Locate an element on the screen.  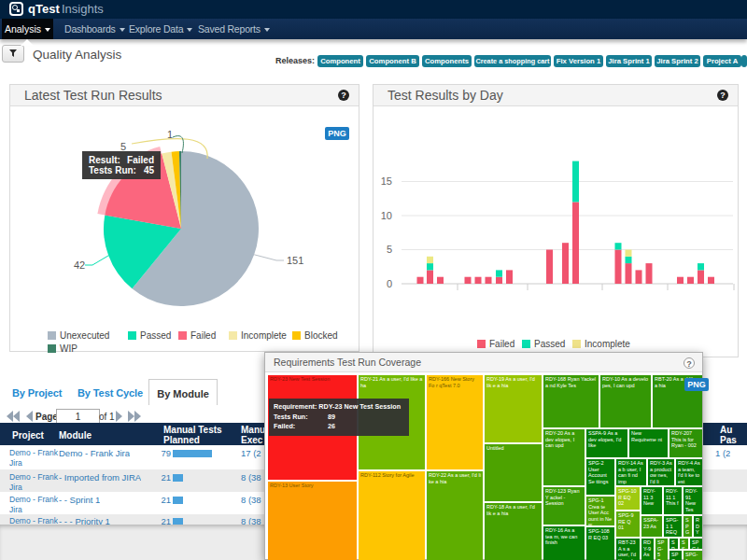
svg-text: 0 is located at coordinates (389, 284).